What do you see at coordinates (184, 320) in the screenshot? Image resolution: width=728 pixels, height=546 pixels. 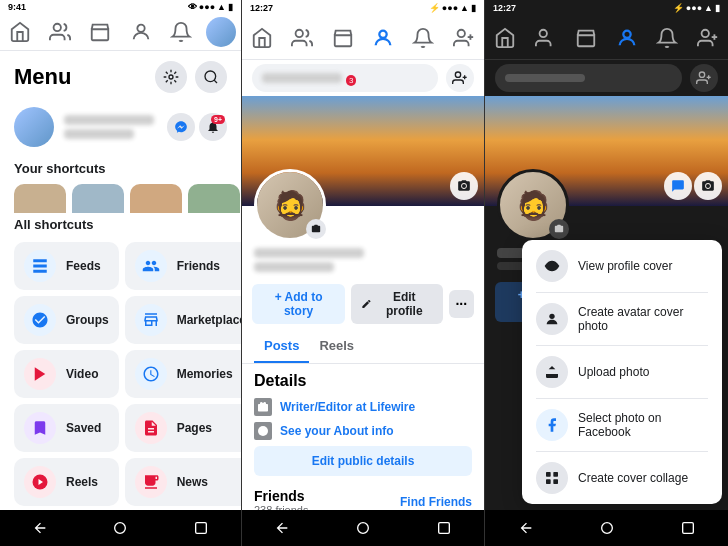 I see `menu-item-marketplace: Marketplace` at bounding box center [184, 320].